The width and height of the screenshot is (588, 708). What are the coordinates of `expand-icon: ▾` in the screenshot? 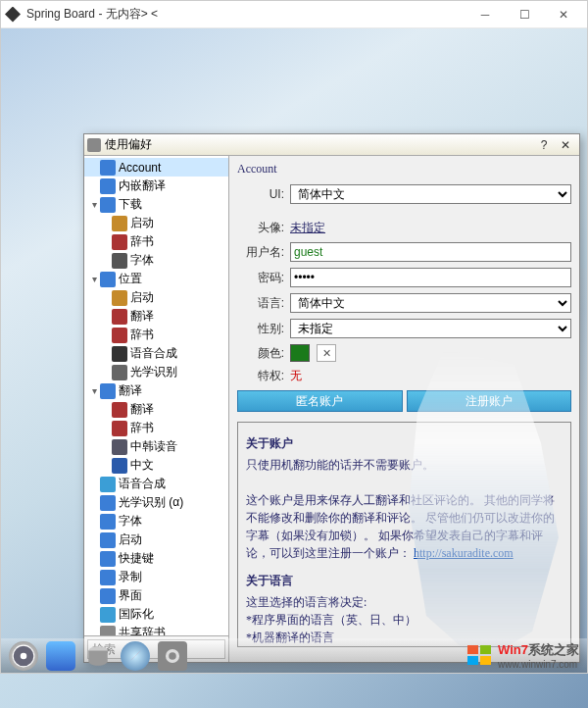 It's located at (94, 390).